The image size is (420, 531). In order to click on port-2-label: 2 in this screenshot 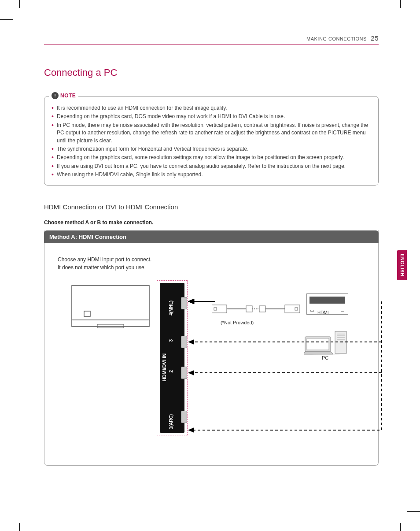, I will do `click(171, 371)`.